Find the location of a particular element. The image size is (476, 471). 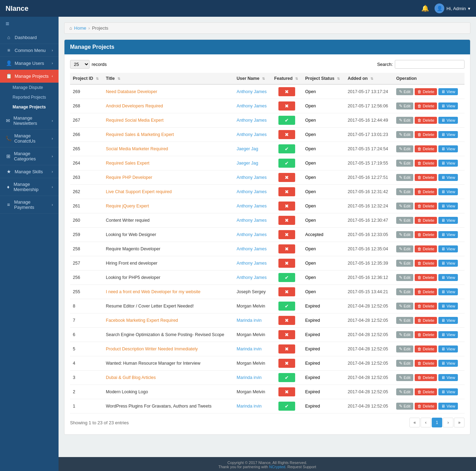

pagination-first: « is located at coordinates (415, 423).